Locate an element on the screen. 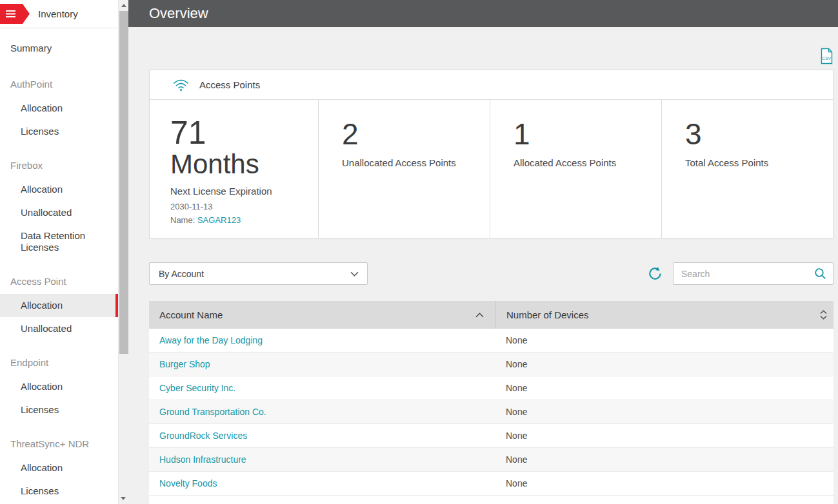 The height and width of the screenshot is (504, 838). hamburger-icon is located at coordinates (10, 14).